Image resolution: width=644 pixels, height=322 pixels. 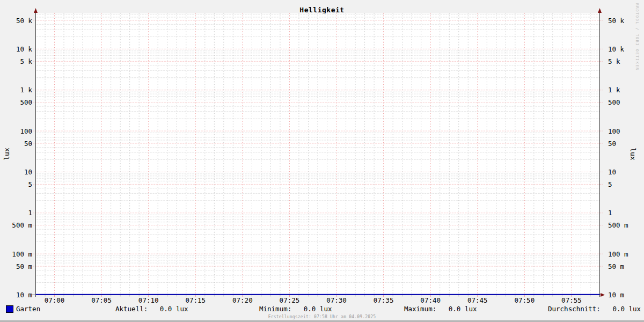 I want to click on x-axis-tick-label: 07:00, so click(x=55, y=301).